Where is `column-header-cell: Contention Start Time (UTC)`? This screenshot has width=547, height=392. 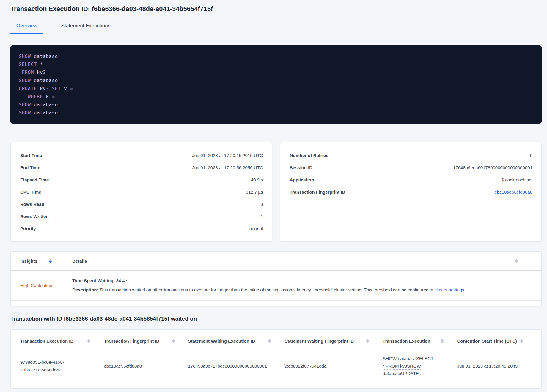 column-header-cell: Contention Start Time (UTC) is located at coordinates (497, 340).